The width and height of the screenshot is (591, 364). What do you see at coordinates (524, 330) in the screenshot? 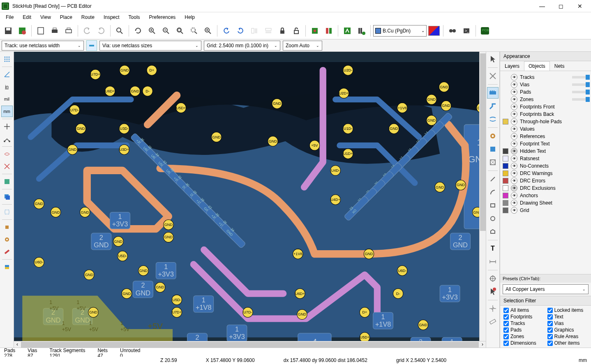
I see `filter-pads: Pads` at bounding box center [524, 330].